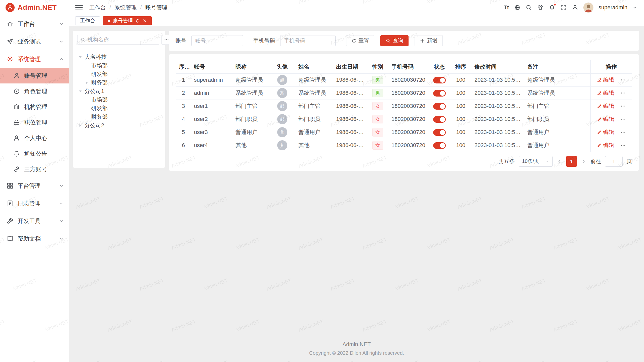 This screenshot has height=362, width=644. What do you see at coordinates (183, 80) in the screenshot?
I see `cell-index: 1` at bounding box center [183, 80].